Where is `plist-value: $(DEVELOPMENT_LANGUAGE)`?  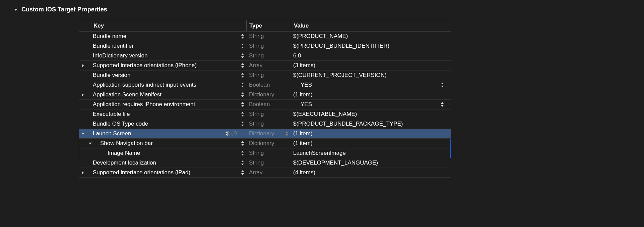 plist-value: $(DEVELOPMENT_LANGUAGE) is located at coordinates (336, 163).